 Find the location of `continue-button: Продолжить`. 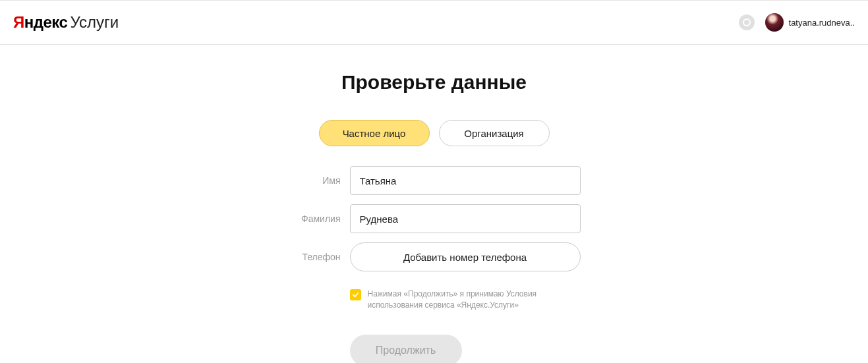

continue-button: Продолжить is located at coordinates (406, 349).